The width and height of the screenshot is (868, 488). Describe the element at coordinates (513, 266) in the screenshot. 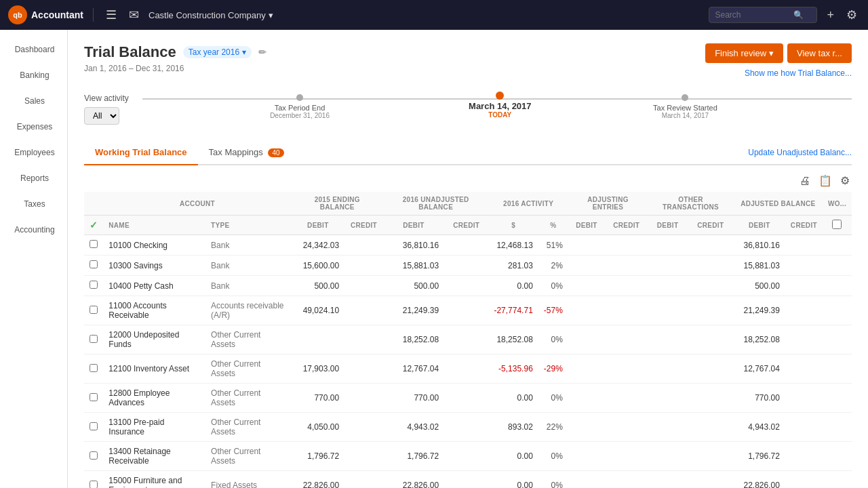

I see `row-act-dollar-1: 281.03` at that location.